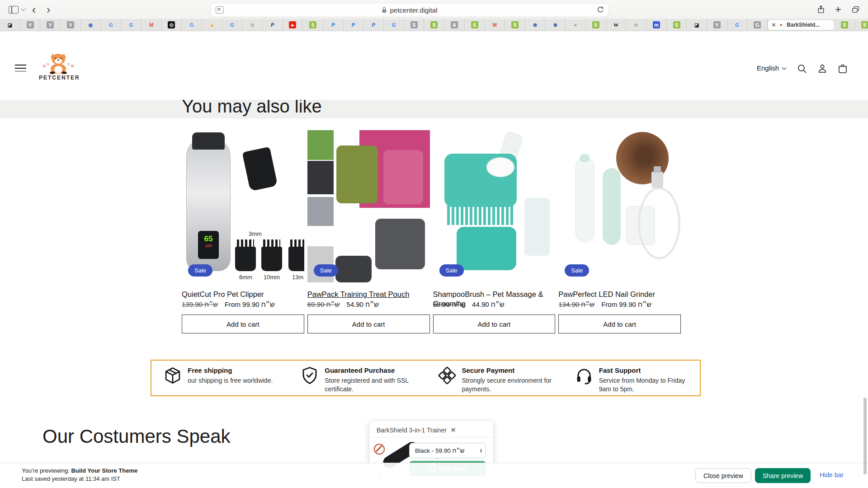 Image resolution: width=868 pixels, height=488 pixels. Describe the element at coordinates (453, 430) in the screenshot. I see `close-icon: ×` at that location.